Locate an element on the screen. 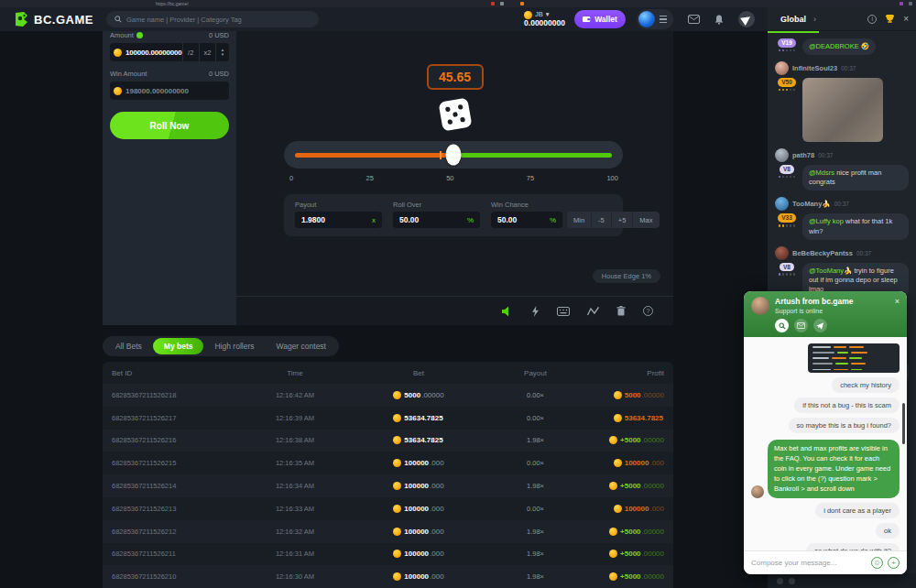 This screenshot has height=588, width=916. bet-controls-panel: Amount 0 USD 100000.00000000 /2 x2 ▴ ▾ W… is located at coordinates (169, 174).